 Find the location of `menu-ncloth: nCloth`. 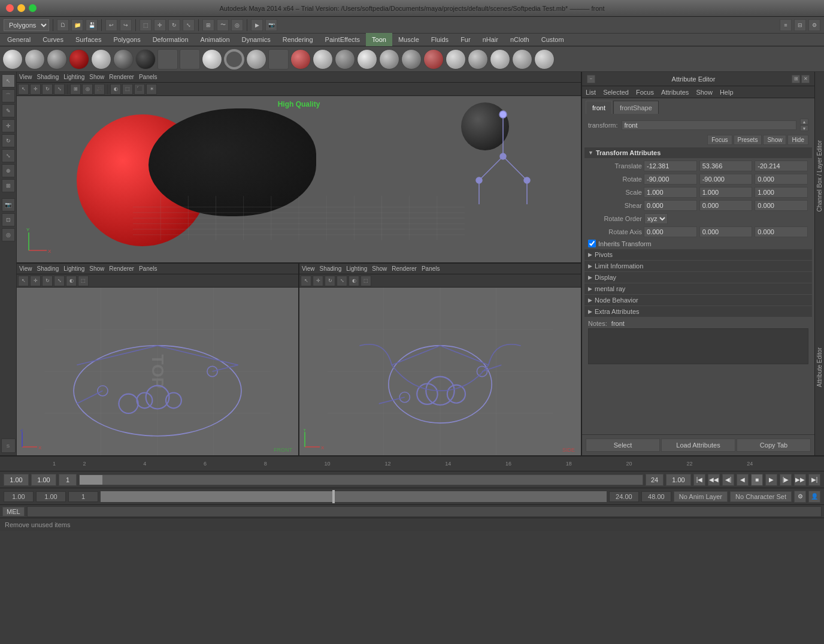

menu-ncloth: nCloth is located at coordinates (520, 40).